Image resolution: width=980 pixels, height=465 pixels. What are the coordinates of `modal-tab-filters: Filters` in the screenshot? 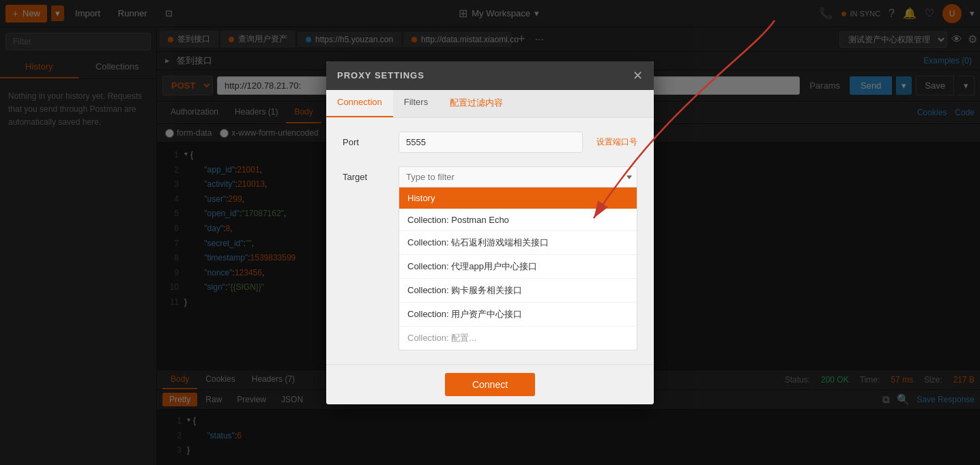 It's located at (416, 104).